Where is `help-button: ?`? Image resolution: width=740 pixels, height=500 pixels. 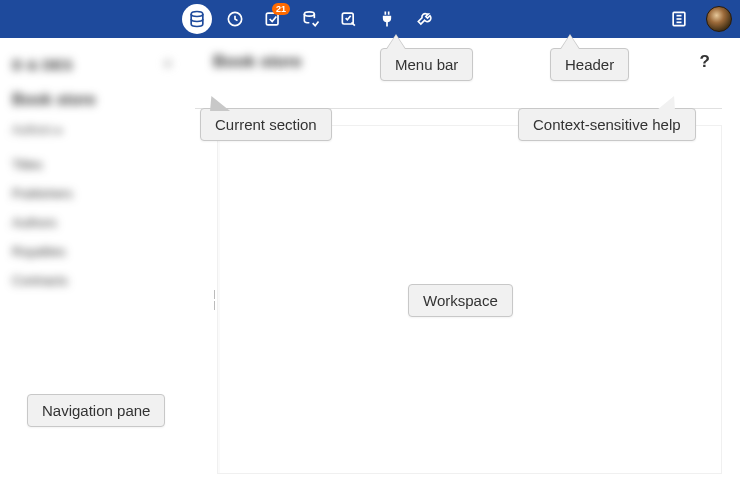
help-button: ? is located at coordinates (705, 62).